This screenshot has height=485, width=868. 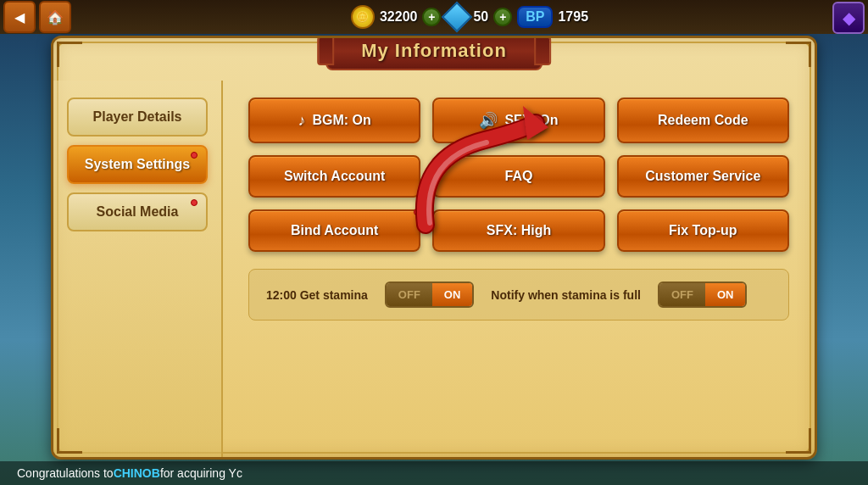 What do you see at coordinates (798, 441) in the screenshot?
I see `corner-ornament-br` at bounding box center [798, 441].